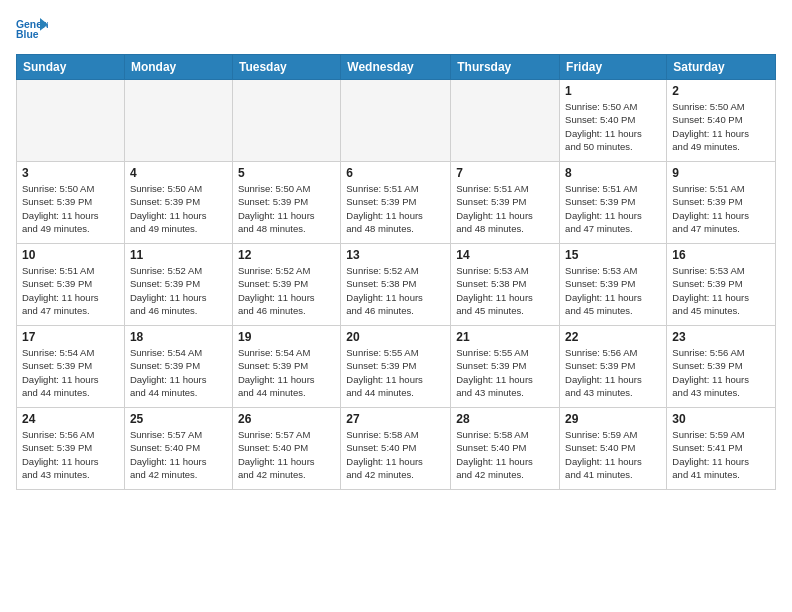 The image size is (792, 612). What do you see at coordinates (613, 173) in the screenshot?
I see `day-number: 8` at bounding box center [613, 173].